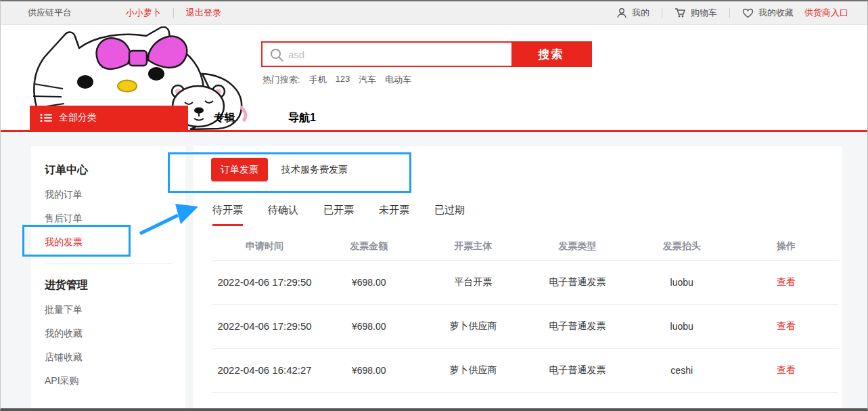 This screenshot has width=868, height=411. What do you see at coordinates (369, 246) in the screenshot?
I see `table-header-cell: 发票金额` at bounding box center [369, 246].